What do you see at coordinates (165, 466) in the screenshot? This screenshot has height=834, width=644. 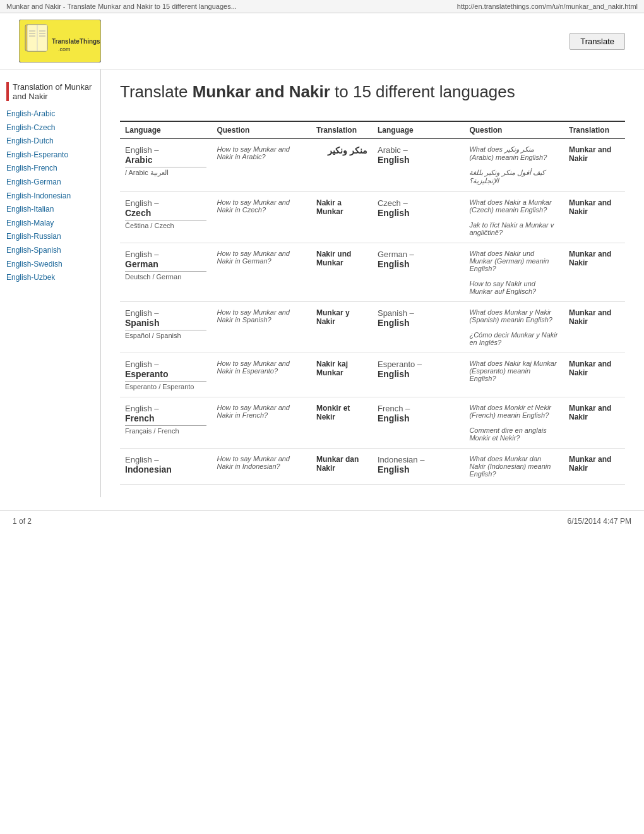 I see `lang-cell-left: English –Indonesian` at bounding box center [165, 466].